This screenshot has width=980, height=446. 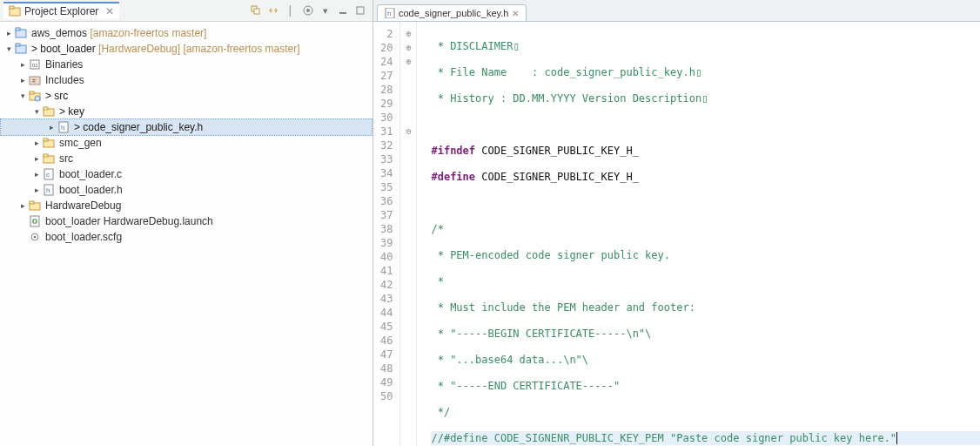 I want to click on svg-text: c, so click(x=48, y=174).